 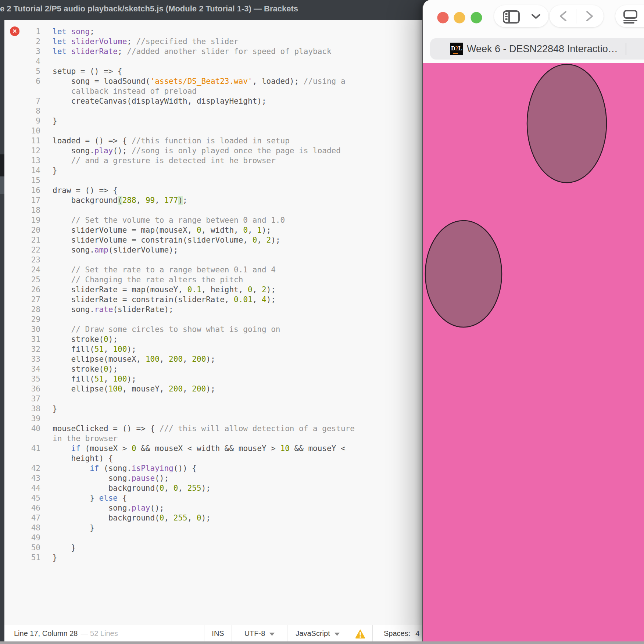 What do you see at coordinates (218, 634) in the screenshot?
I see `insert-mode-toggle: INS` at bounding box center [218, 634].